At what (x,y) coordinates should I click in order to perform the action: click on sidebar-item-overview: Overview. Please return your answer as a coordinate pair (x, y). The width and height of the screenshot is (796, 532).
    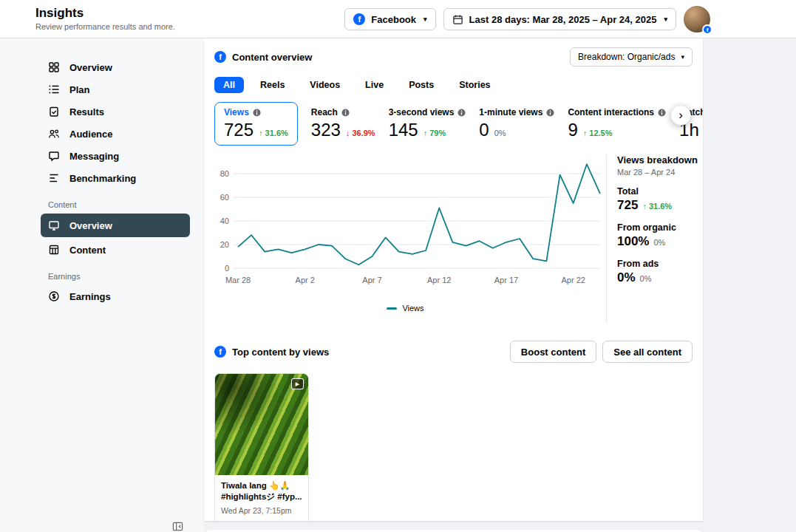
    Looking at the image, I should click on (115, 67).